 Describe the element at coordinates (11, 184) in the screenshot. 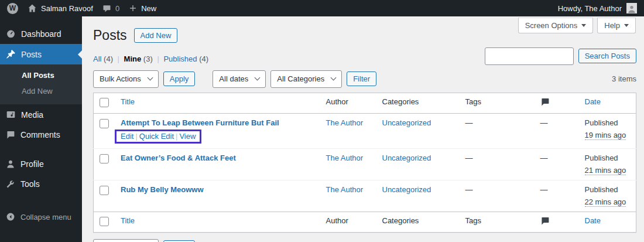

I see `wrench-icon` at that location.